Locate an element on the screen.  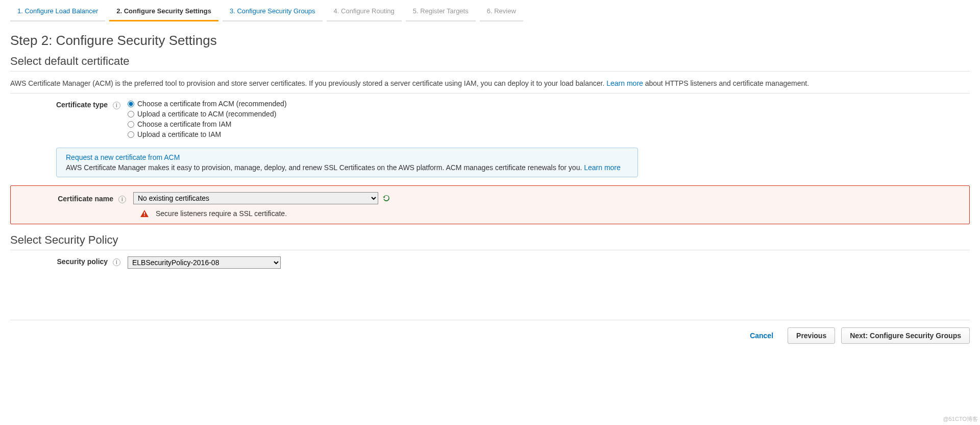
page-title: Step 2: Configure Security Settings is located at coordinates (490, 41).